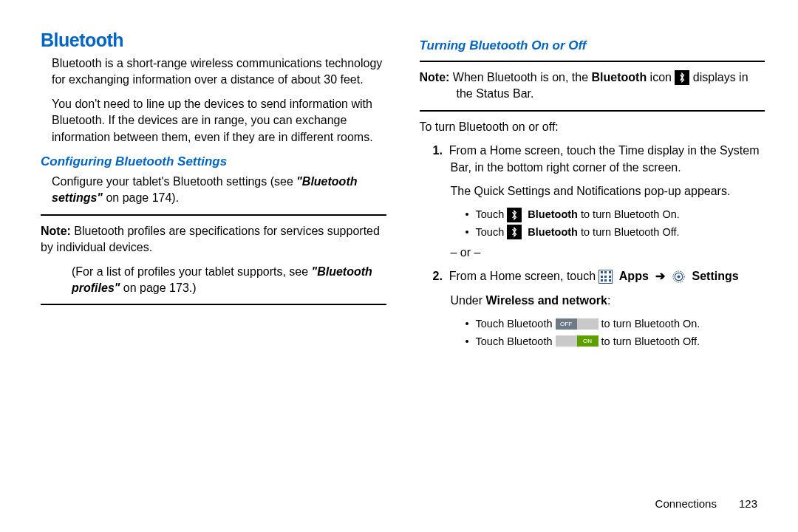 This screenshot has width=798, height=532. I want to click on footer-section: Connections, so click(686, 504).